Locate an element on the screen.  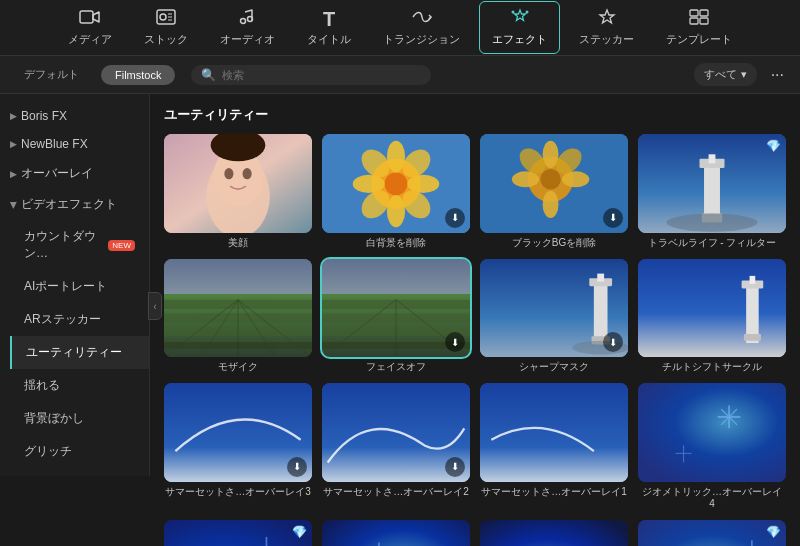
nav-item-audio: オーディオ is located at coordinates (248, 28).